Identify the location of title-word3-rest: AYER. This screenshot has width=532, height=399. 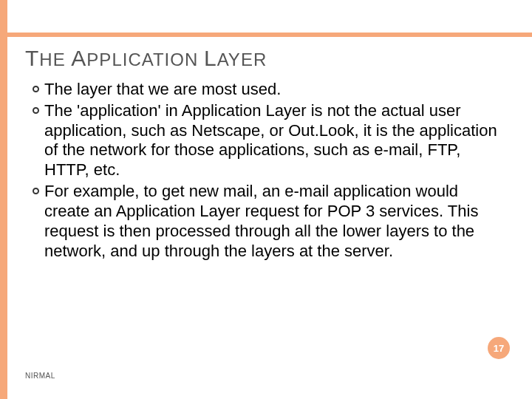
(242, 59).